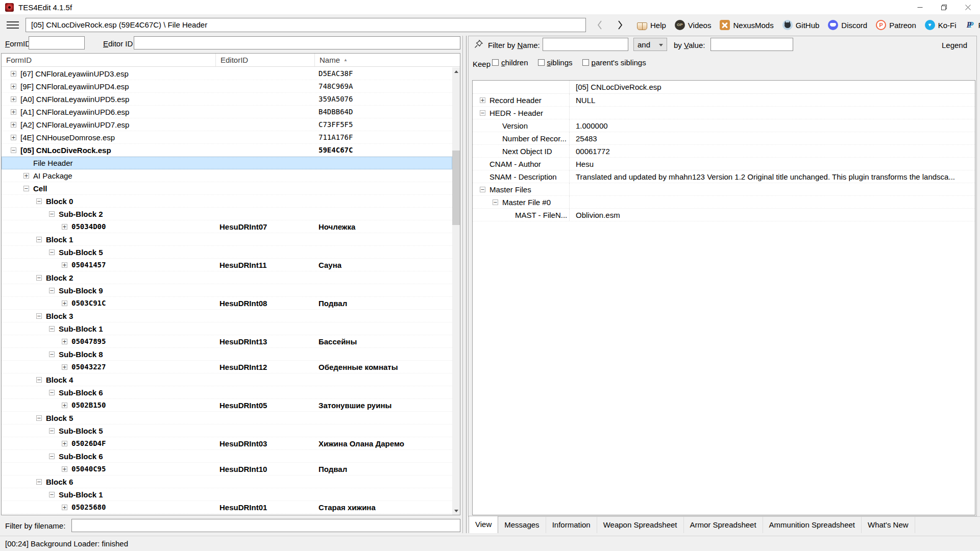 Image resolution: width=980 pixels, height=551 pixels. Describe the element at coordinates (456, 511) in the screenshot. I see `scroll-down-button` at that location.